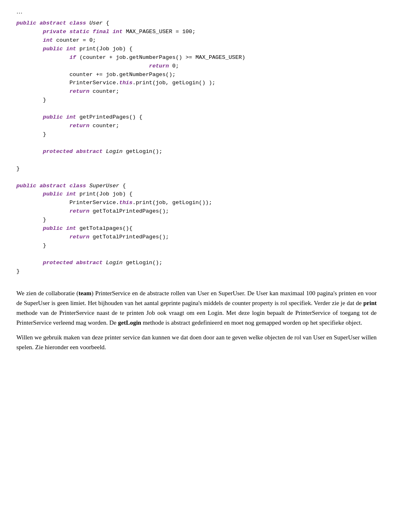  I want to click on print-bold: print, so click(370, 303).